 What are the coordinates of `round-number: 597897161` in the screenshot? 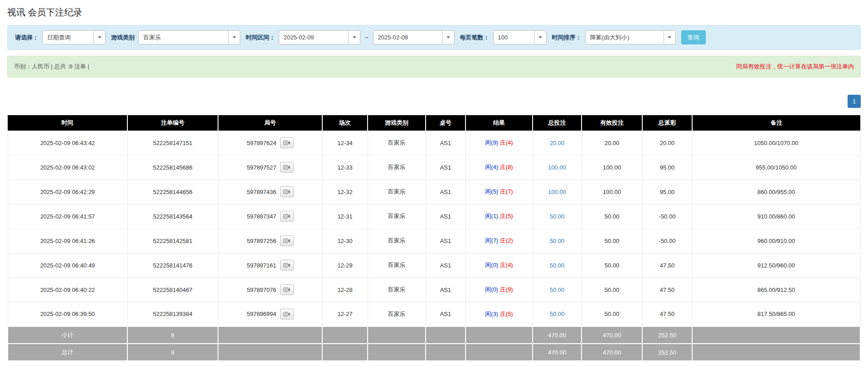 It's located at (261, 266).